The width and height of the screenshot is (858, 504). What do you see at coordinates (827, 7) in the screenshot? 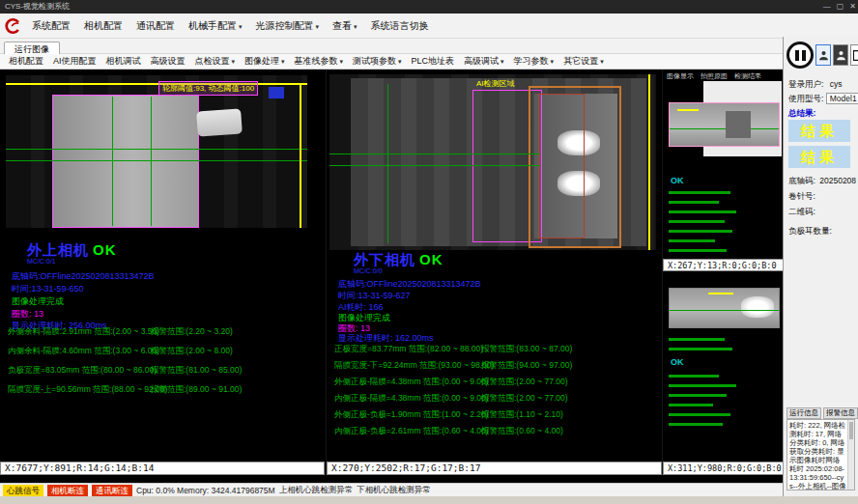
I see `minimize-icon: —` at bounding box center [827, 7].